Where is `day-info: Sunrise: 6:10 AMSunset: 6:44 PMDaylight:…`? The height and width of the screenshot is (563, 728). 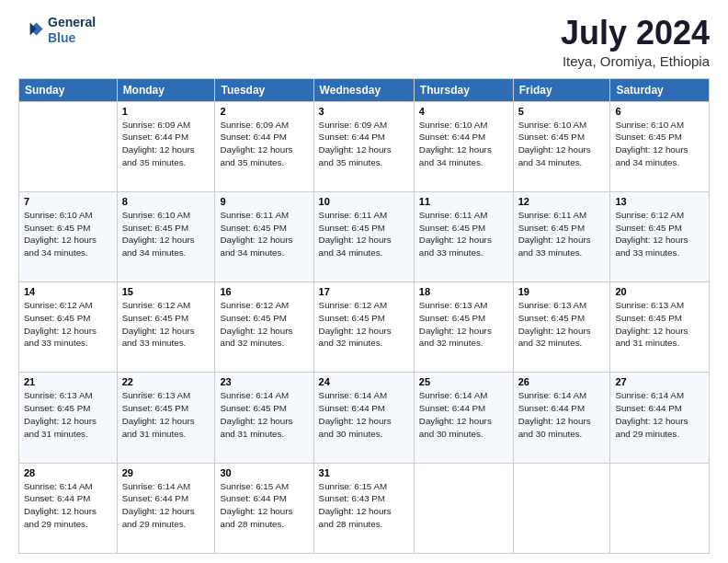 day-info: Sunrise: 6:10 AMSunset: 6:44 PMDaylight:… is located at coordinates (463, 144).